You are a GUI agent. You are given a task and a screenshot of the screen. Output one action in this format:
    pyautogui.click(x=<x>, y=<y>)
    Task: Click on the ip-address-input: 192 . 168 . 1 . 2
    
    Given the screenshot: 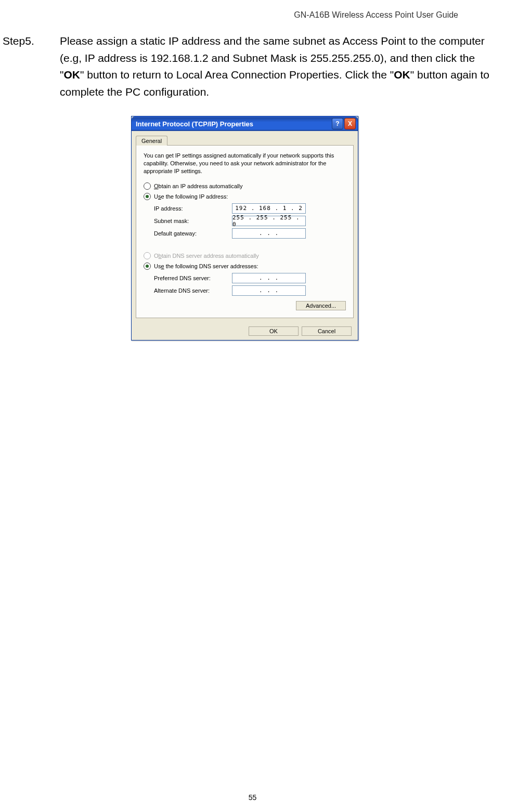 What is the action you would take?
    pyautogui.click(x=269, y=208)
    